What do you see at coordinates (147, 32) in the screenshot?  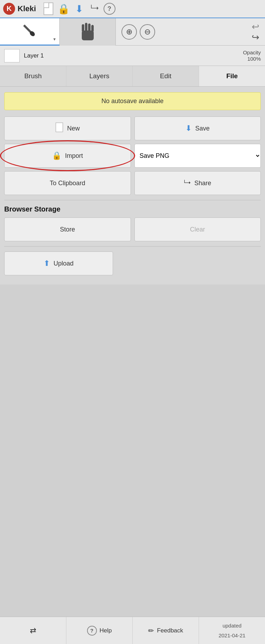 I see `zoom-out-icon: ⊖` at bounding box center [147, 32].